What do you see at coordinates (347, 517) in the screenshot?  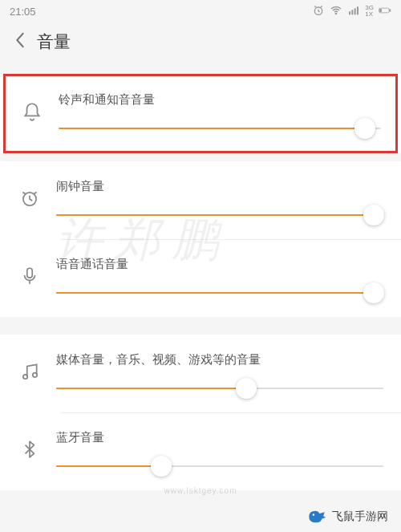 I see `brand-badge: 飞鼠手游网` at bounding box center [347, 517].